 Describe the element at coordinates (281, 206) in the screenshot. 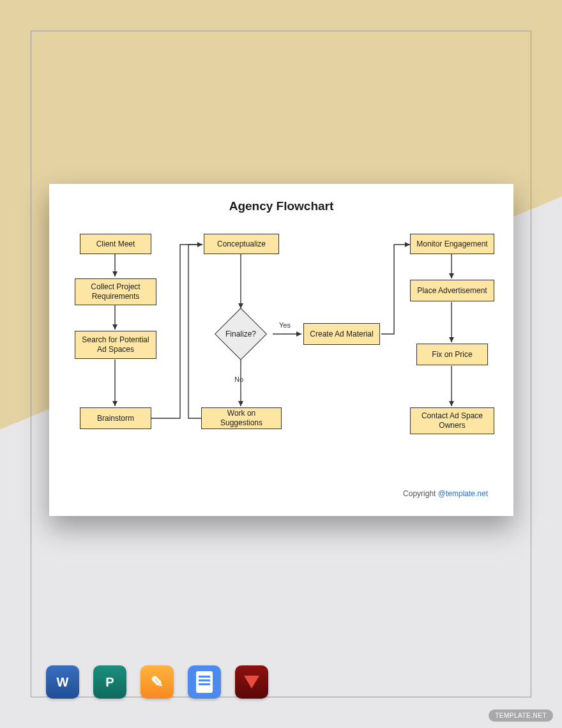

I see `page-title: Agency Flowchart` at that location.